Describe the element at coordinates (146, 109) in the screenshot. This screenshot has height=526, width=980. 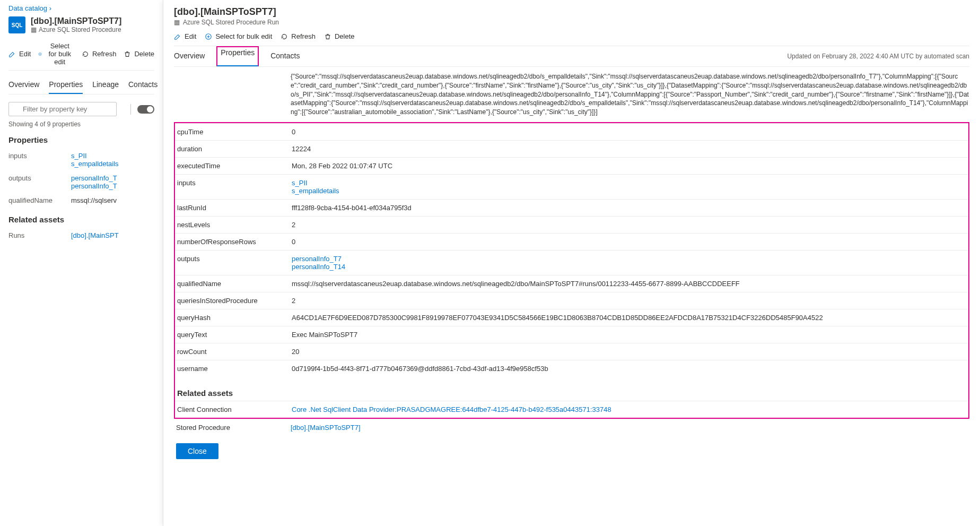
I see `toggle-switch` at that location.